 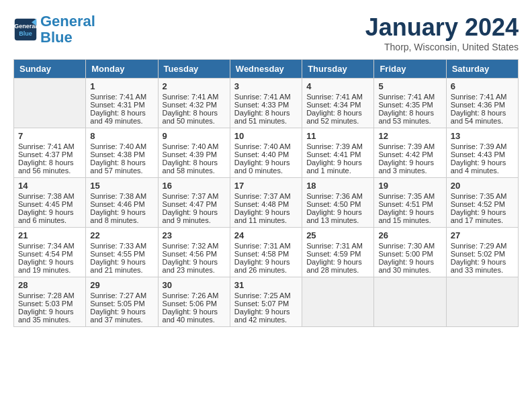 What do you see at coordinates (338, 185) in the screenshot?
I see `day-number: 18` at bounding box center [338, 185].